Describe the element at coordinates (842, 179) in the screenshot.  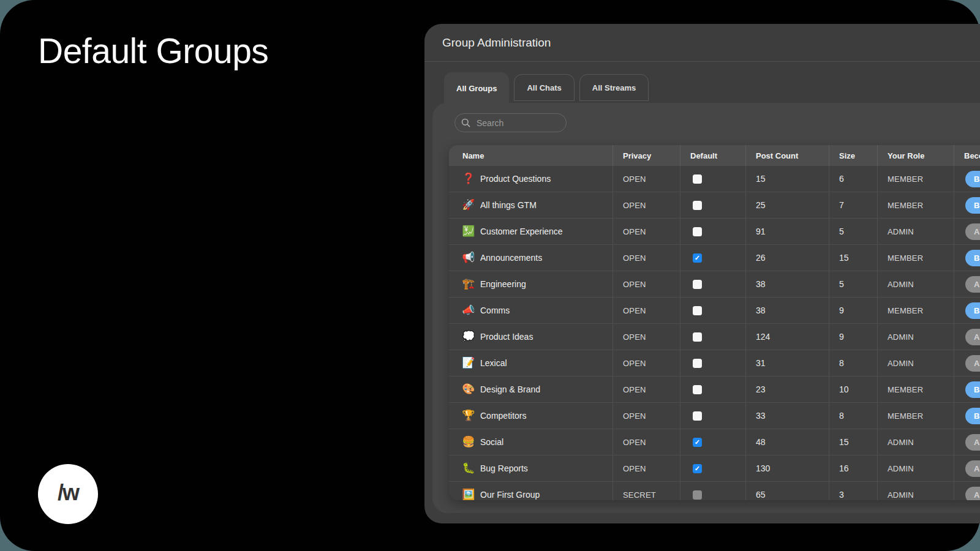
I see `size-value: 6` at that location.